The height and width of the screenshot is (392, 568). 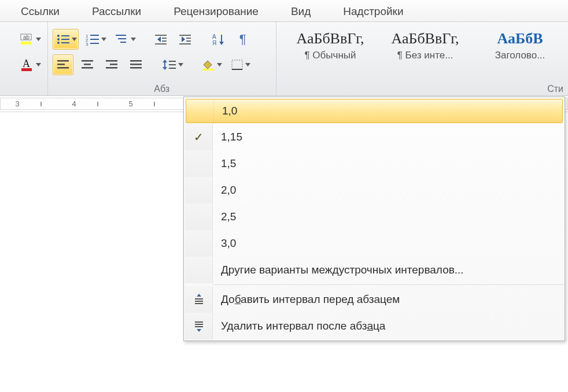 I want to click on menu-item-add-space-before: Добавить интервал перед абзацем, so click(x=374, y=299).